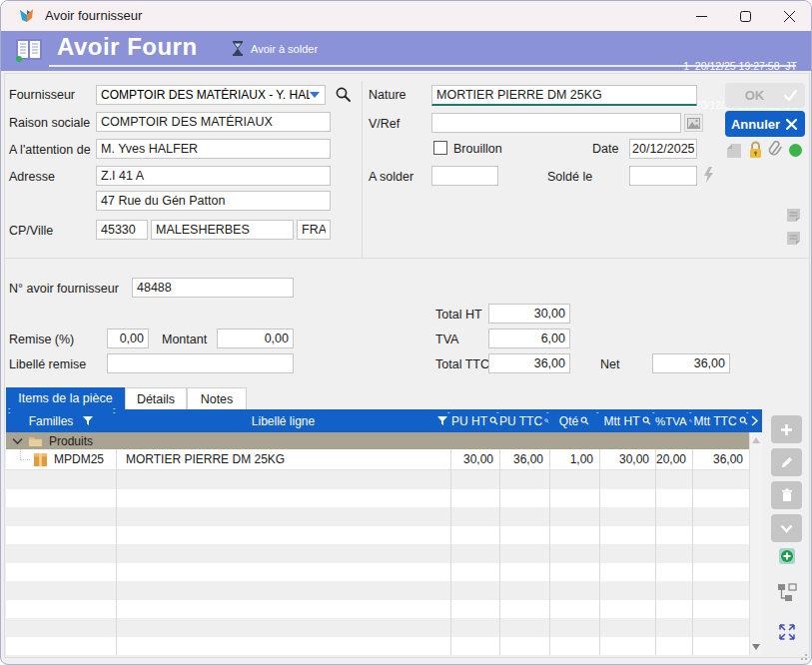 The width and height of the screenshot is (812, 665). Describe the element at coordinates (734, 152) in the screenshot. I see `page-icon` at that location.